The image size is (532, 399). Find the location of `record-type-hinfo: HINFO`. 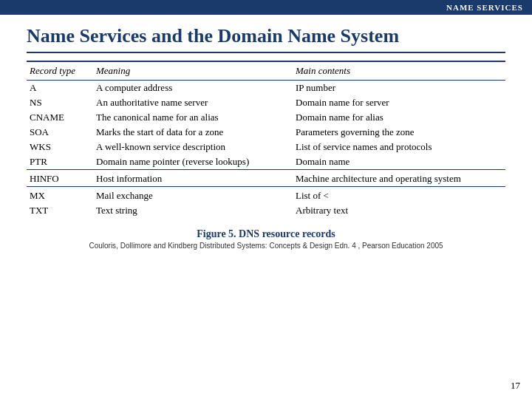

record-type-hinfo: HINFO is located at coordinates (60, 179).